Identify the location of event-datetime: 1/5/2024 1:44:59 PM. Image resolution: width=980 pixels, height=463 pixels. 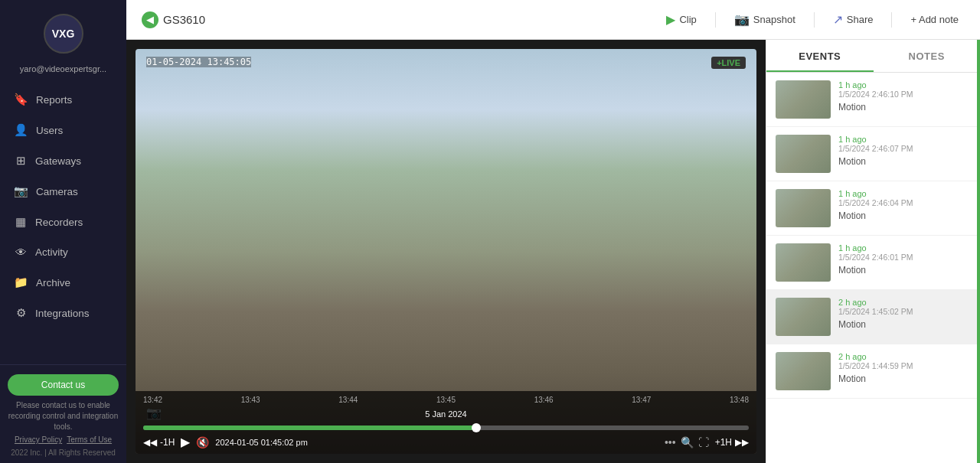
(905, 366).